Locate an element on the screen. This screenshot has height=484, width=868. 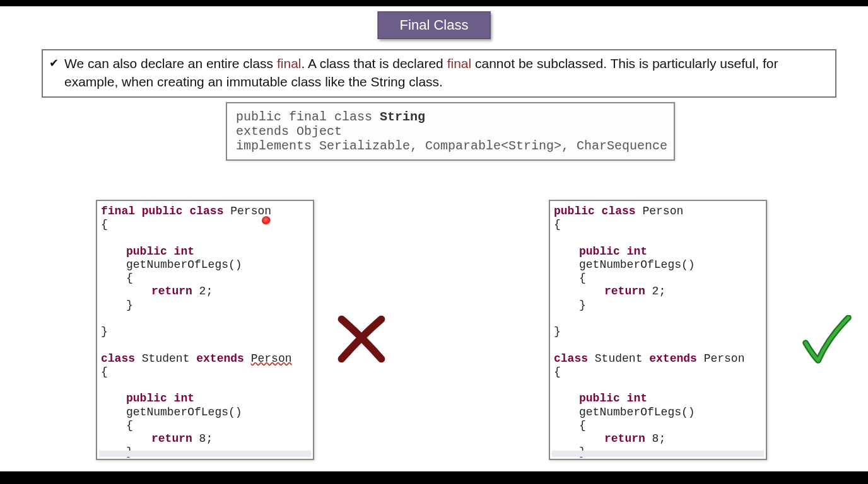
string-line1a: public final class is located at coordinates (308, 117).